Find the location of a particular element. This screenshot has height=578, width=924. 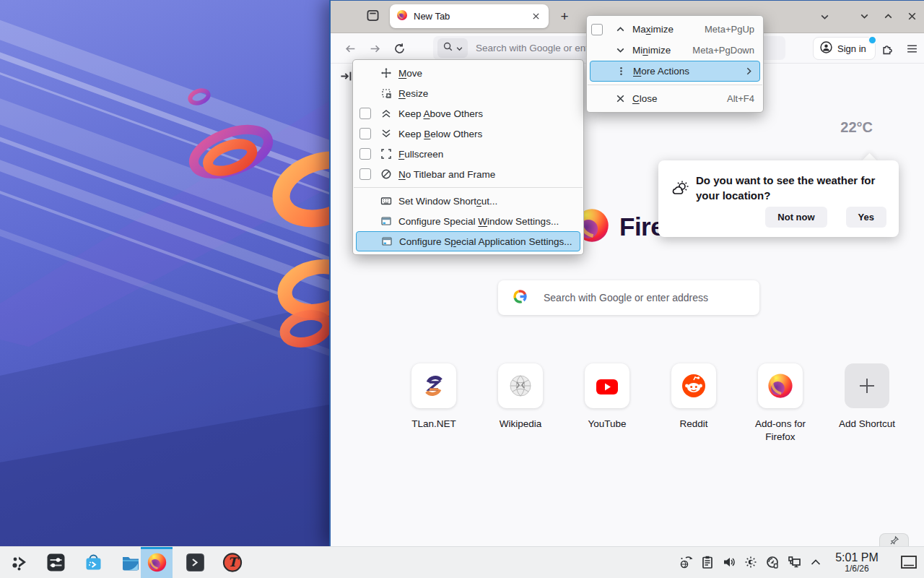

discover-icon is located at coordinates (93, 563).